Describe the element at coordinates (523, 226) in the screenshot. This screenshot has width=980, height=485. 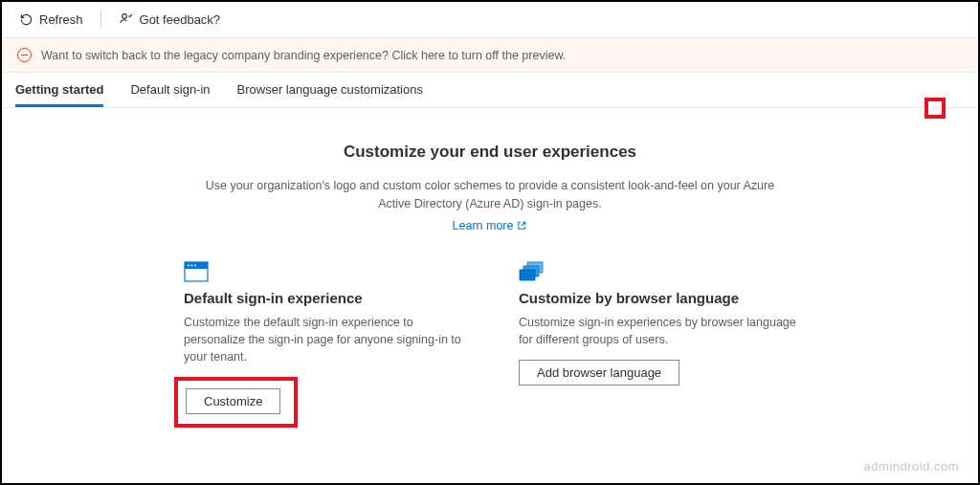
I see `external-link-icon` at that location.